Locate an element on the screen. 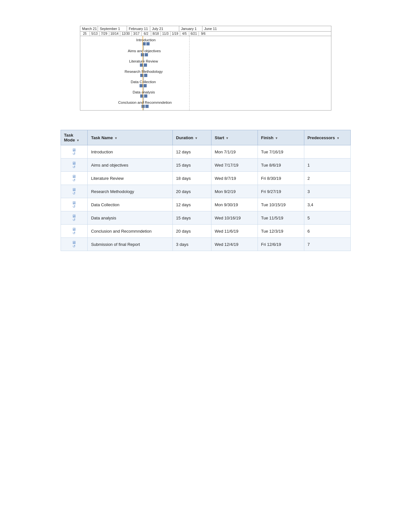  date-12-30: 12/30 is located at coordinates (126, 34).